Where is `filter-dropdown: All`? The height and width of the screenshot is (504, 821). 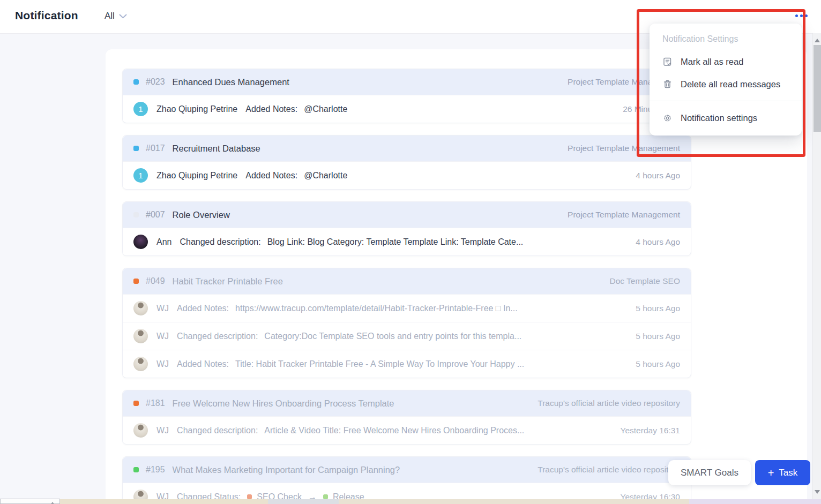
filter-dropdown: All is located at coordinates (116, 16).